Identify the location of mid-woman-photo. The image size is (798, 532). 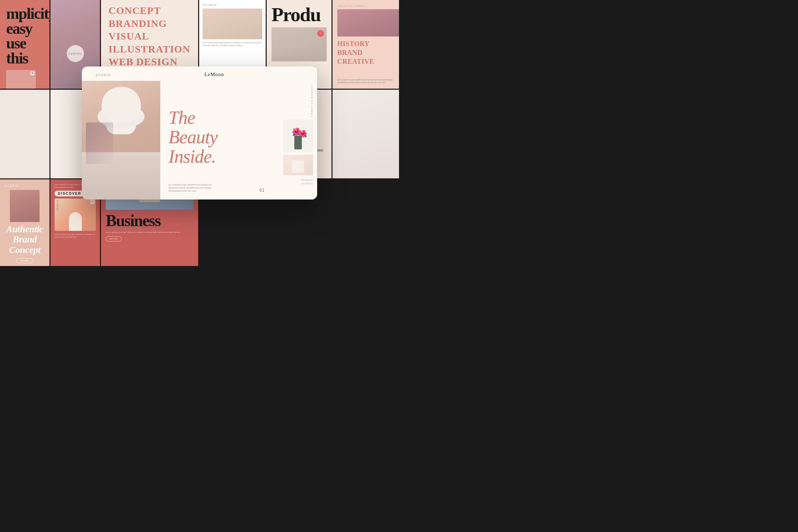
(368, 23).